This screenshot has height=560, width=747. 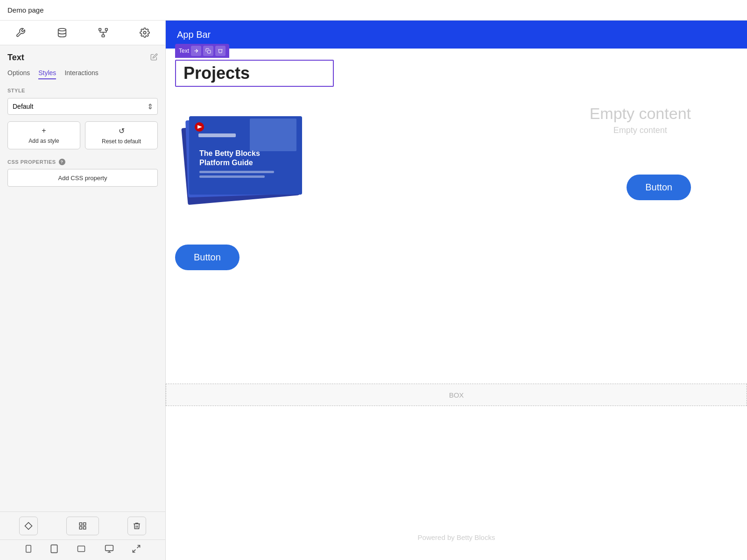 I want to click on hierarchy-icon, so click(x=103, y=33).